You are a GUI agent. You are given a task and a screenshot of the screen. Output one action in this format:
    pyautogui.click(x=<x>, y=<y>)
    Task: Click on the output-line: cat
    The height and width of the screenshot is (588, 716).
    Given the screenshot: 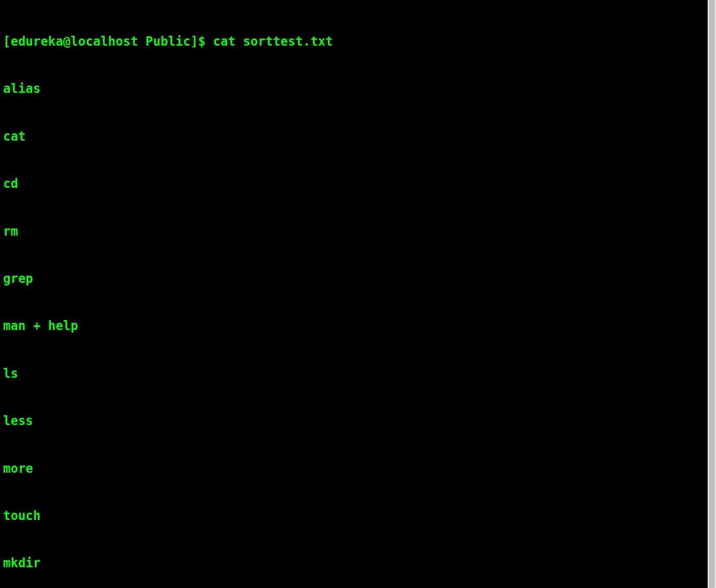 What is the action you would take?
    pyautogui.click(x=360, y=136)
    